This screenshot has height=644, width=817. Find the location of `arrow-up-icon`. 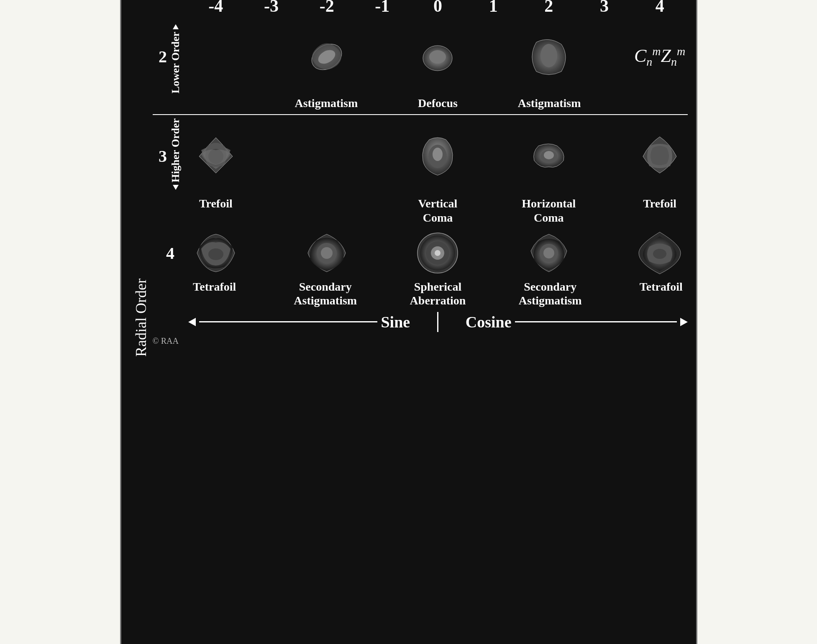

arrow-up-icon is located at coordinates (176, 27).